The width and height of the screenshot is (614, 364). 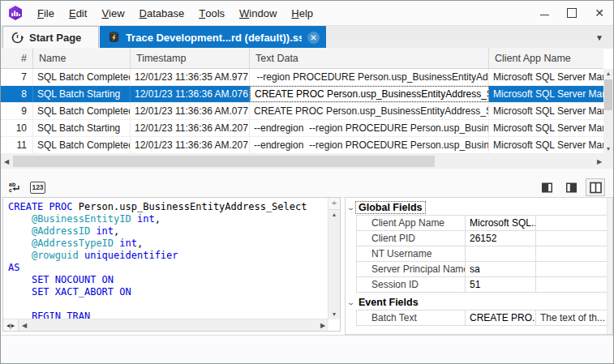 What do you see at coordinates (547, 58) in the screenshot?
I see `column-header-client-app-name: Client App Name` at bounding box center [547, 58].